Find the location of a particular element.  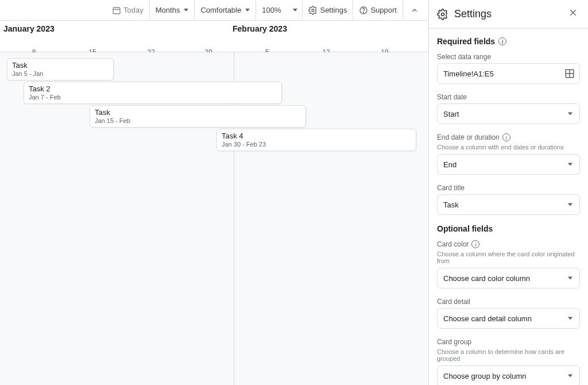

card-detail-label: Card detail is located at coordinates (509, 302).